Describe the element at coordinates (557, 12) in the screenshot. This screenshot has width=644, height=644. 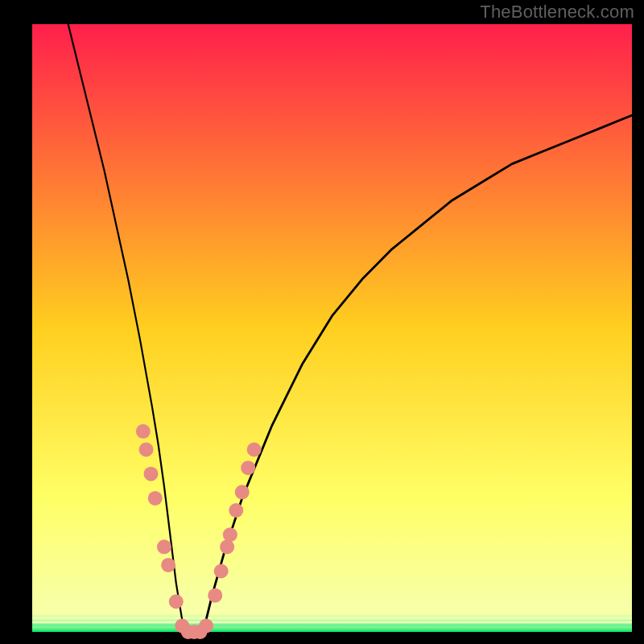
I see `watermark-text: TheBottleneck.com` at that location.